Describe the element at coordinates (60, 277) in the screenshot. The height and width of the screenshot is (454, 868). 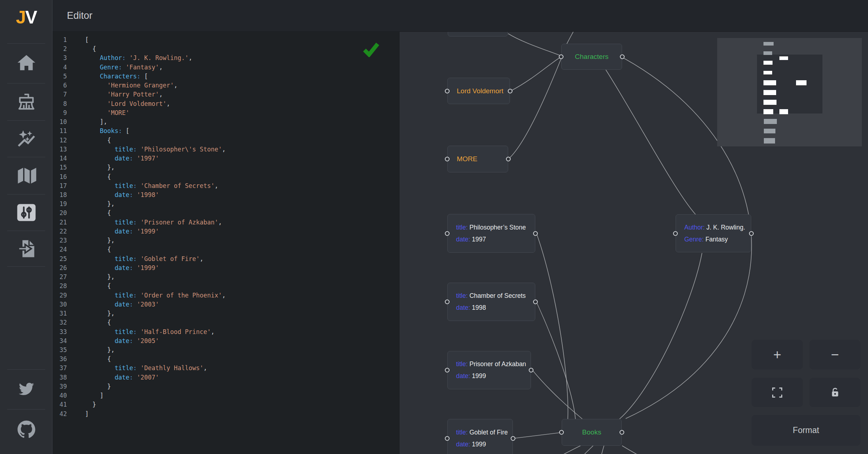
I see `line-number: 27` at that location.